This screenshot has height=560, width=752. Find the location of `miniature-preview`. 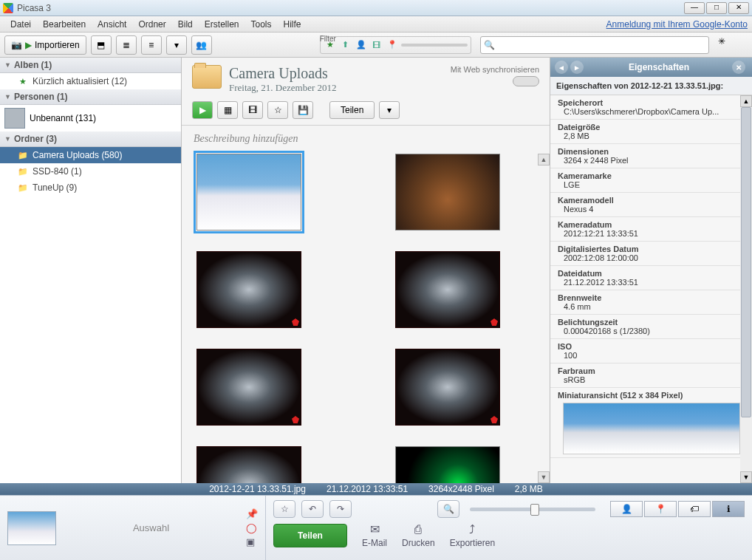

miniature-preview is located at coordinates (652, 428).